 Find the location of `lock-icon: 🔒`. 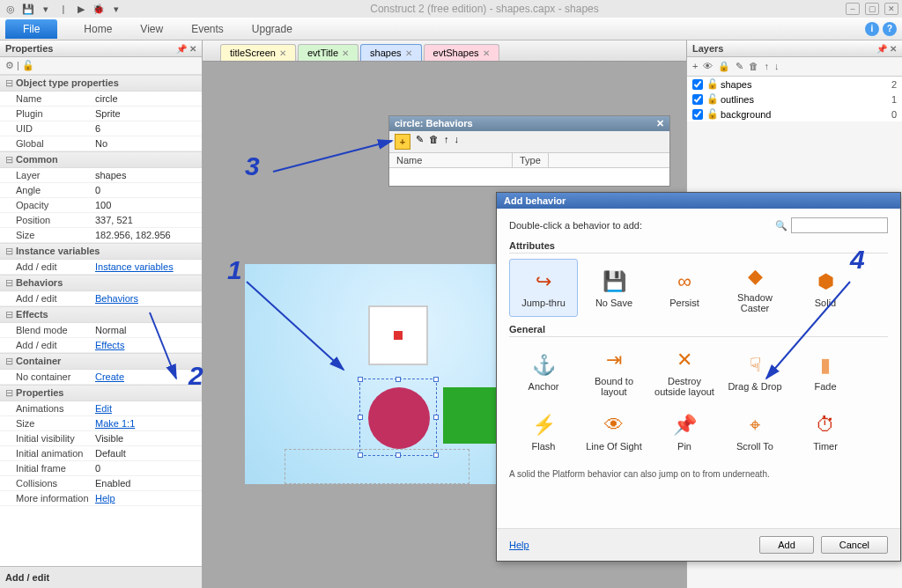

lock-icon: 🔒 is located at coordinates (724, 67).